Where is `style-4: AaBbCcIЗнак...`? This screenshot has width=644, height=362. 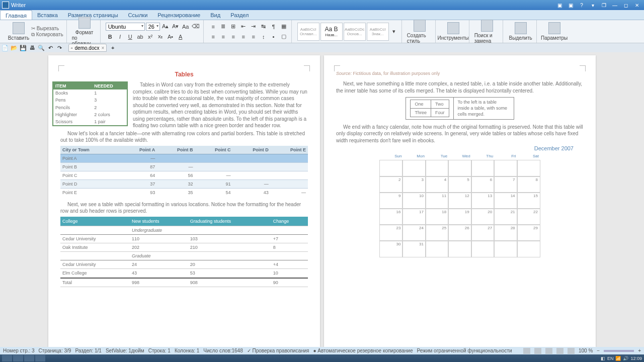
style-4: AaBbCcIЗнак... is located at coordinates (378, 32).